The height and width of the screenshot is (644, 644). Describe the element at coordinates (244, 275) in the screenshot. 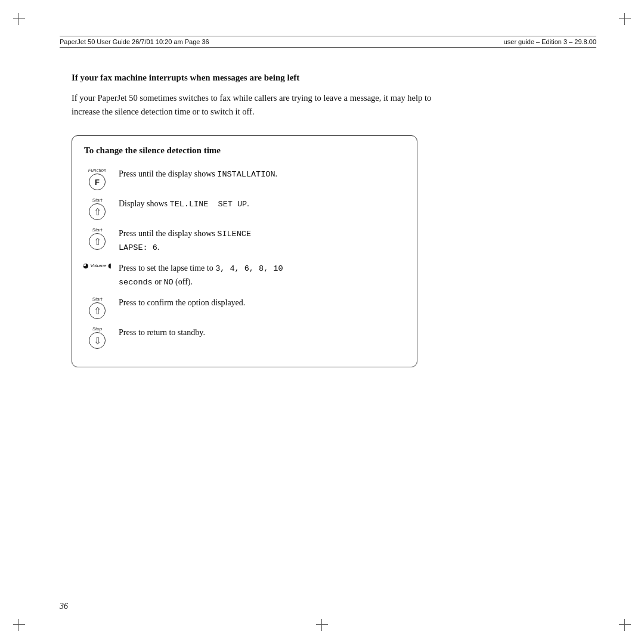

I see `step-4: ◕ Volume ◖ Press to set the lapse time t…` at that location.